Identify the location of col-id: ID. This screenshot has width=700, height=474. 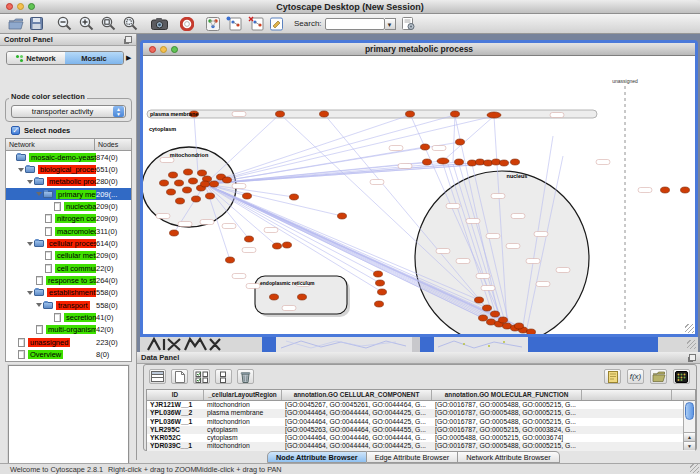
(176, 395).